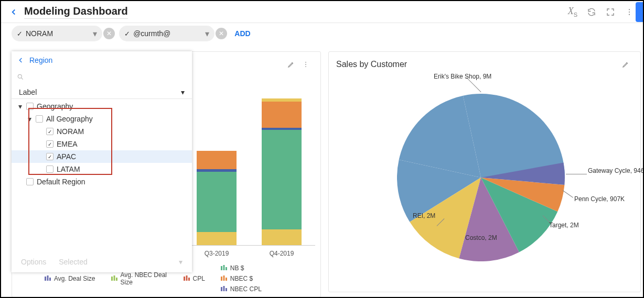  Describe the element at coordinates (322, 12) in the screenshot. I see `app-header: Modeling Dashboard XS` at that location.